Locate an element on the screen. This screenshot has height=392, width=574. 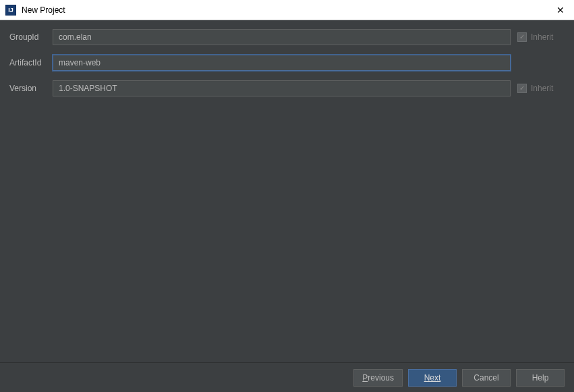
row-artifactid: ArtifactId x is located at coordinates (287, 63).